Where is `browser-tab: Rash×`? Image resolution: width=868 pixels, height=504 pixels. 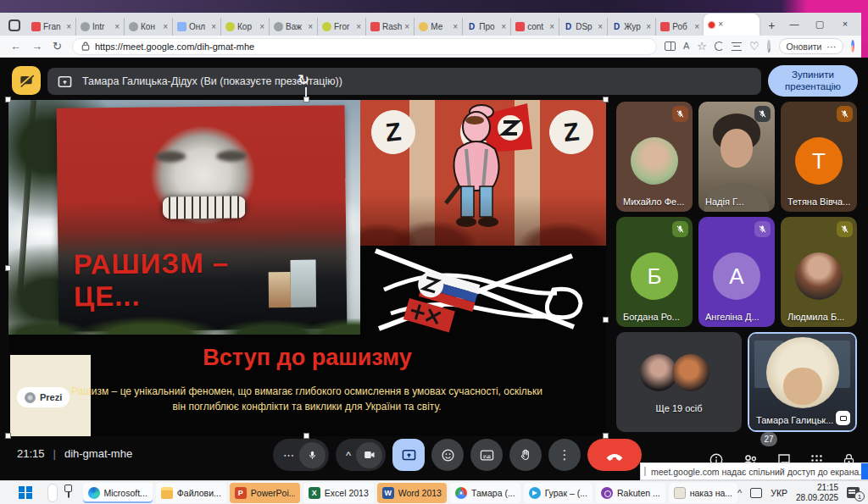
browser-tab: Rash× is located at coordinates (390, 27).